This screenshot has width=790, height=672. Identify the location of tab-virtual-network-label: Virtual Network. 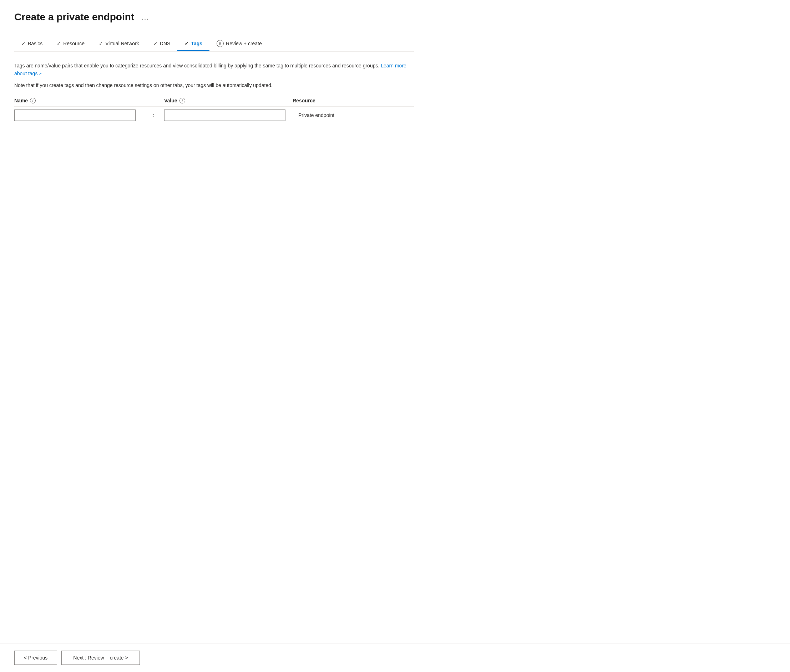
(122, 43).